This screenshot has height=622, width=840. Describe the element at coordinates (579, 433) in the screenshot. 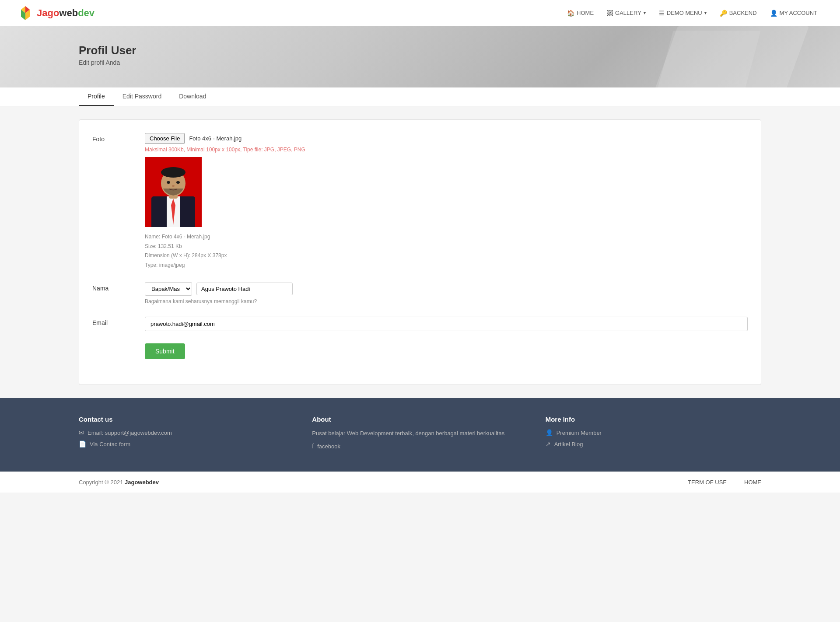

I see `premium-member-link: Premium Member` at that location.